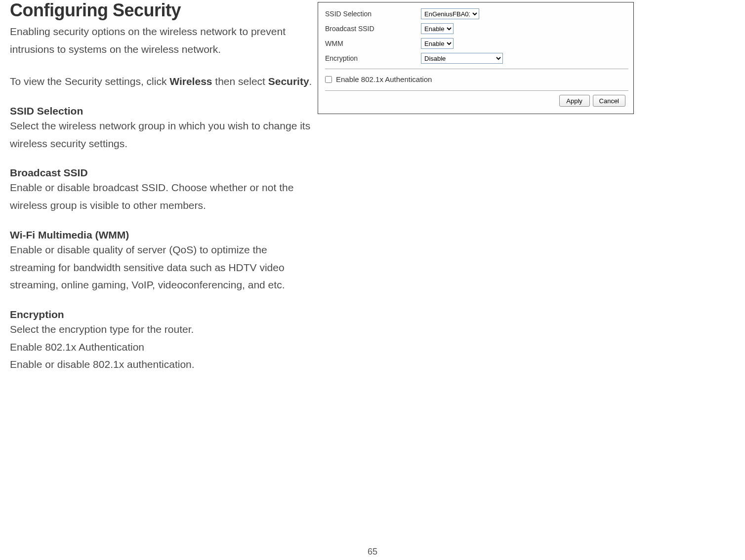  Describe the element at coordinates (329, 80) in the screenshot. I see `enable-8021x-checkbox` at that location.